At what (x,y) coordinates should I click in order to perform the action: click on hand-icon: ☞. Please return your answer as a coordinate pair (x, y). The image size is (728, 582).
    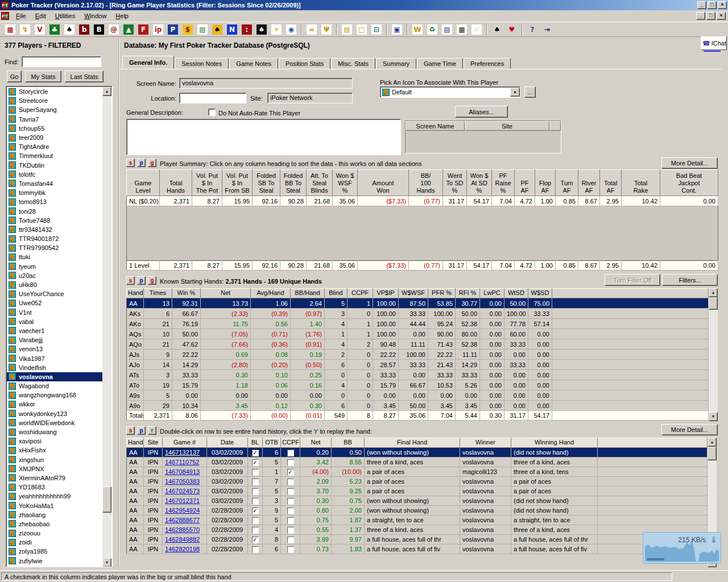
    Looking at the image, I should click on (477, 30).